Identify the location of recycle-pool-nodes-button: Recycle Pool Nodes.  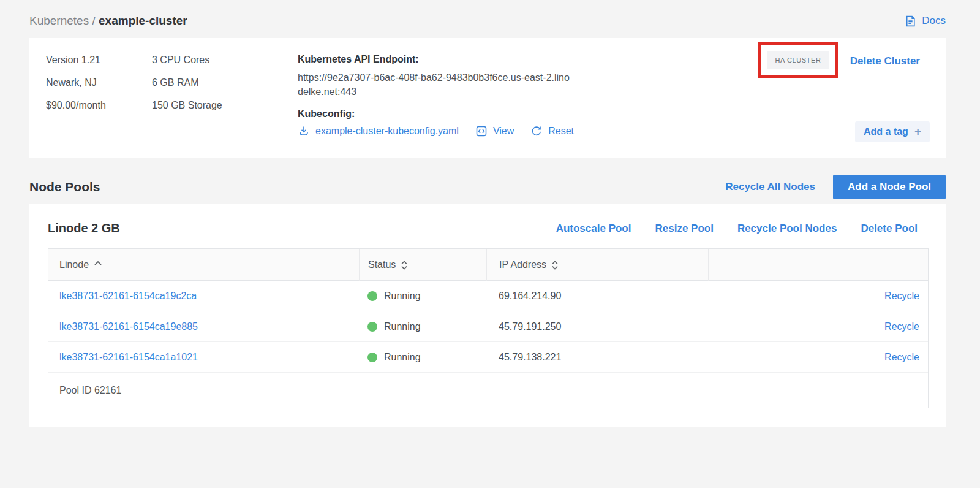
(788, 229).